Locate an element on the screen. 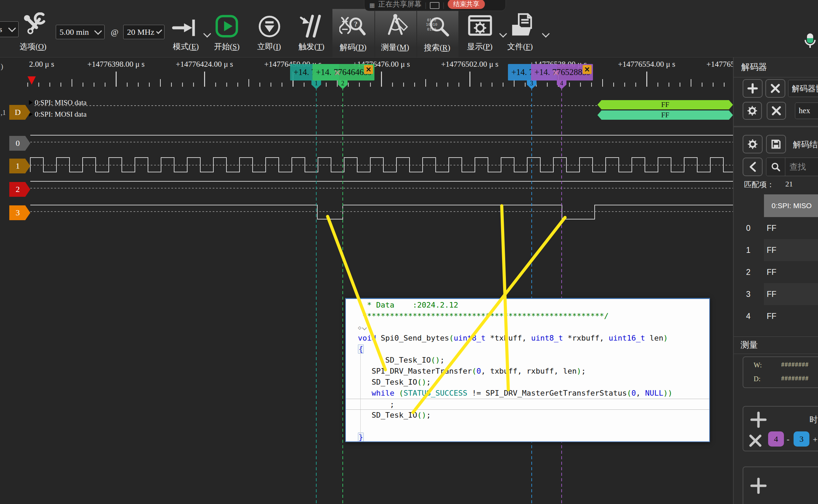 The width and height of the screenshot is (818, 504). code-line: * Data :2024.2.12 is located at coordinates (528, 305).